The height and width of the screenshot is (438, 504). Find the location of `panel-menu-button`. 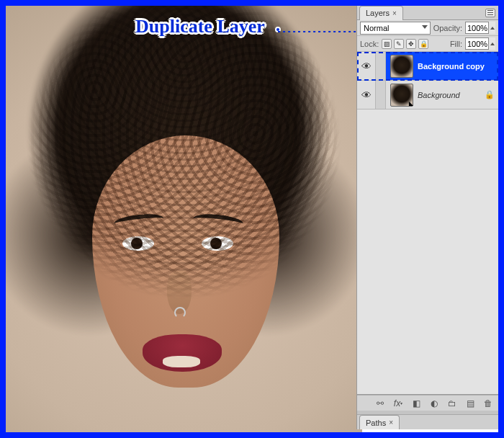

panel-menu-button is located at coordinates (490, 13).